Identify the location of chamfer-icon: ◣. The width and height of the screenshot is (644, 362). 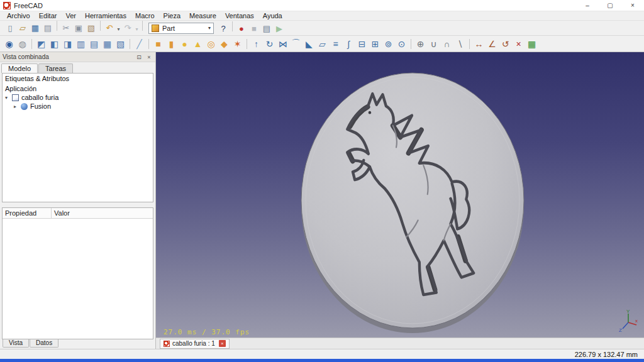
(309, 44).